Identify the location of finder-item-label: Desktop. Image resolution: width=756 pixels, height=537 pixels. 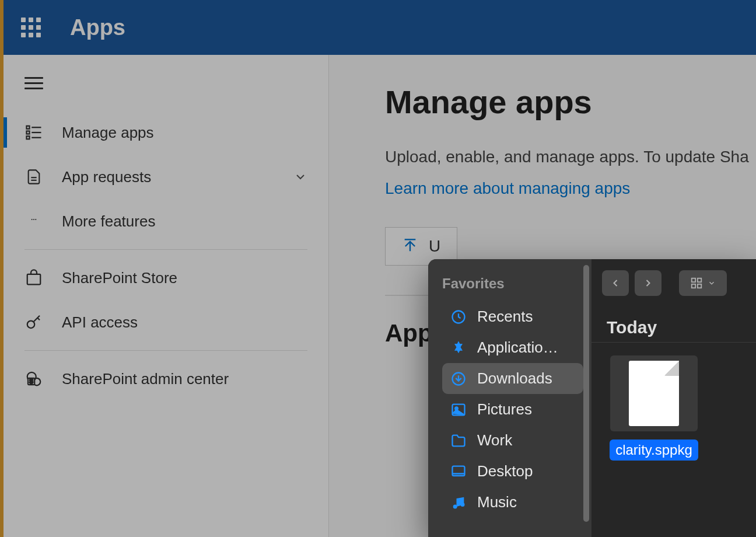
(505, 472).